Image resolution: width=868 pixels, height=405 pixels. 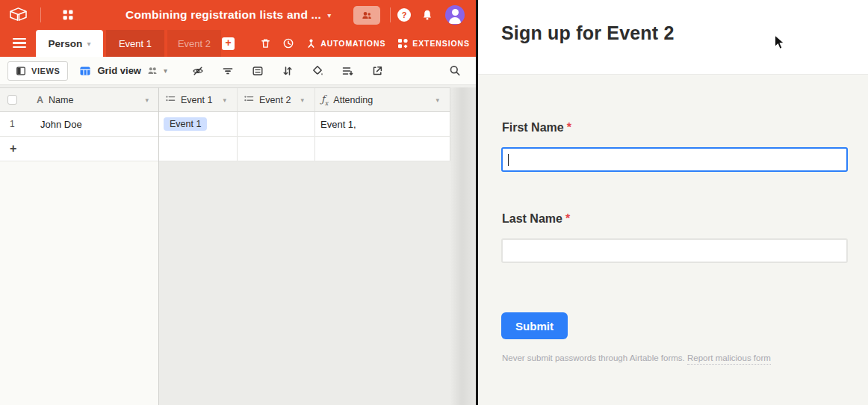 What do you see at coordinates (198, 71) in the screenshot?
I see `hide-fields-icon` at bounding box center [198, 71].